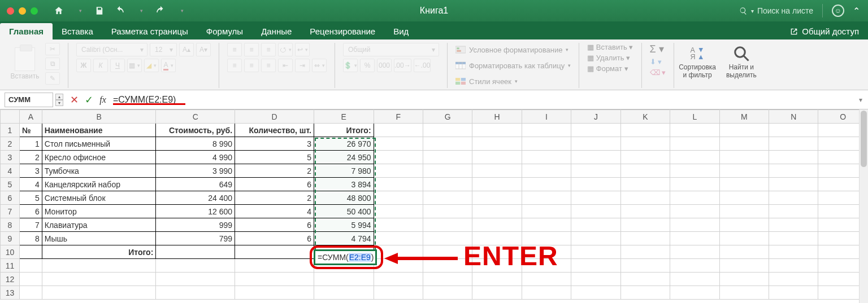  I want to click on number-format-select: Общий▾, so click(391, 50).